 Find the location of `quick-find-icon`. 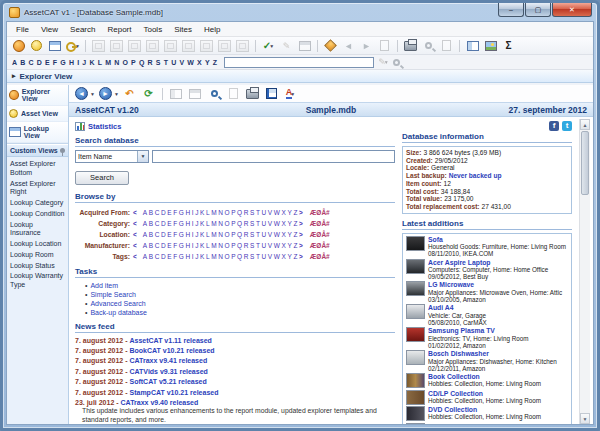

quick-find-icon is located at coordinates (396, 62).